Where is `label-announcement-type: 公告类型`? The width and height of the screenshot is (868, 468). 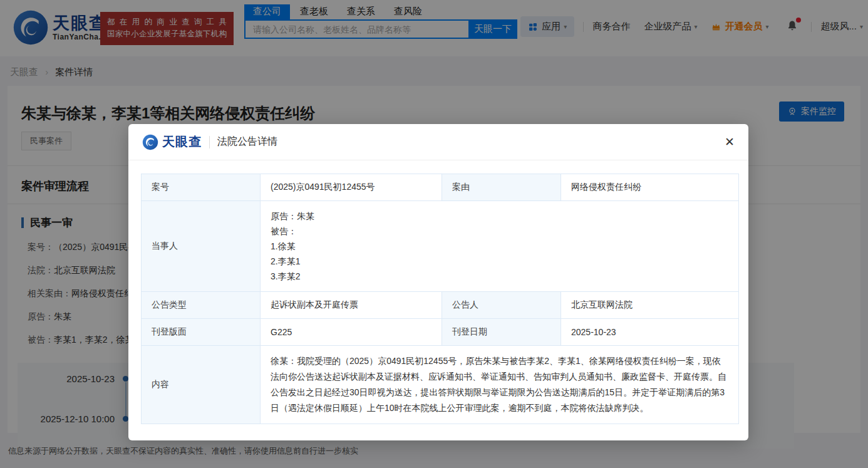
label-announcement-type: 公告类型 is located at coordinates (201, 306).